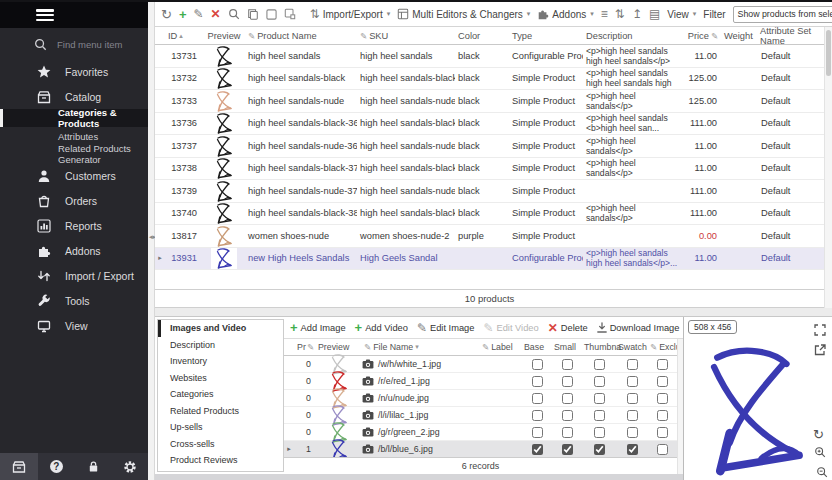  Describe the element at coordinates (490, 214) in the screenshot. I see `product-row: 13740 high heel sandals-black-38 high he…` at that location.